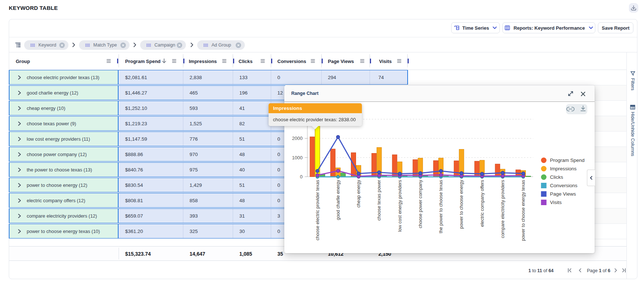  I want to click on svg-text: power to choose energy, so click(461, 204).